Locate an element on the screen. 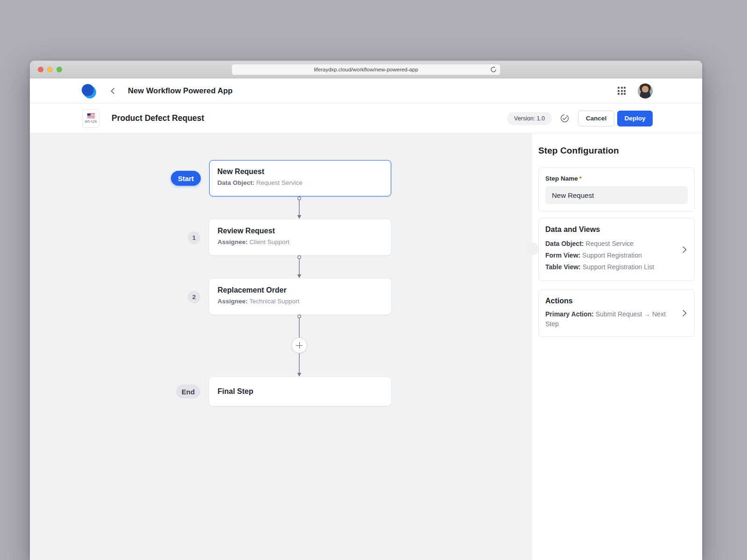  app-header: New Workflow Powered App is located at coordinates (366, 91).